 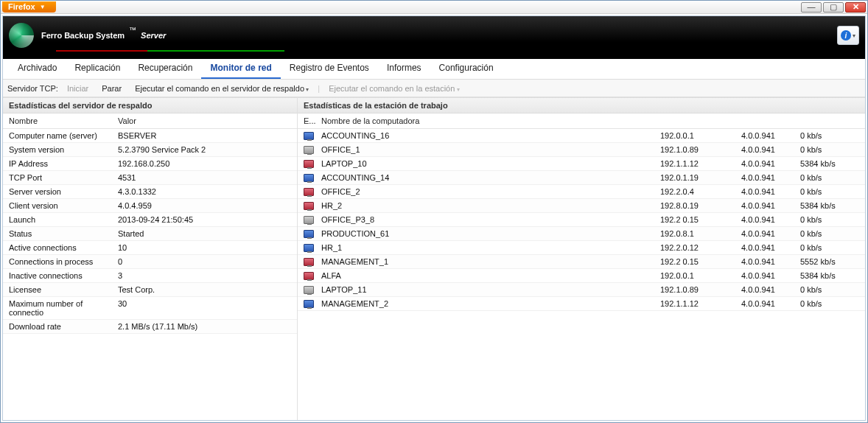 I want to click on workstation-row: OFFICE_1192.1.0.894.0.0.9410 kb/s, so click(x=581, y=150).